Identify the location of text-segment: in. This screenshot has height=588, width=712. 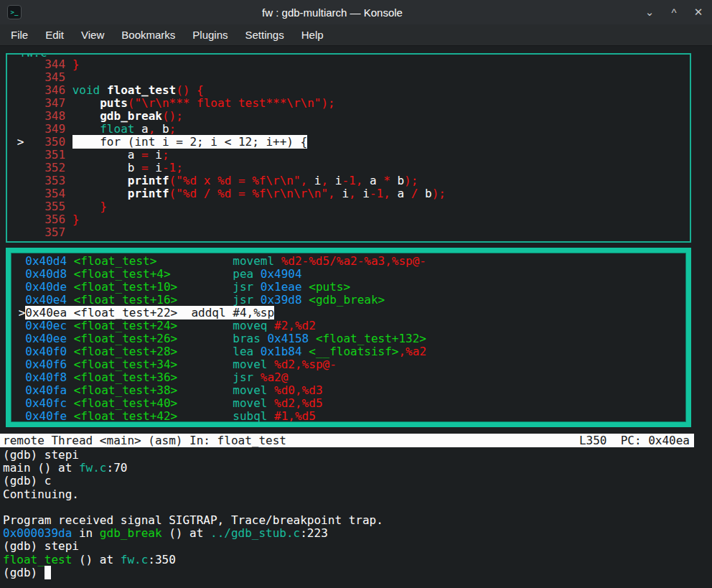
(86, 533).